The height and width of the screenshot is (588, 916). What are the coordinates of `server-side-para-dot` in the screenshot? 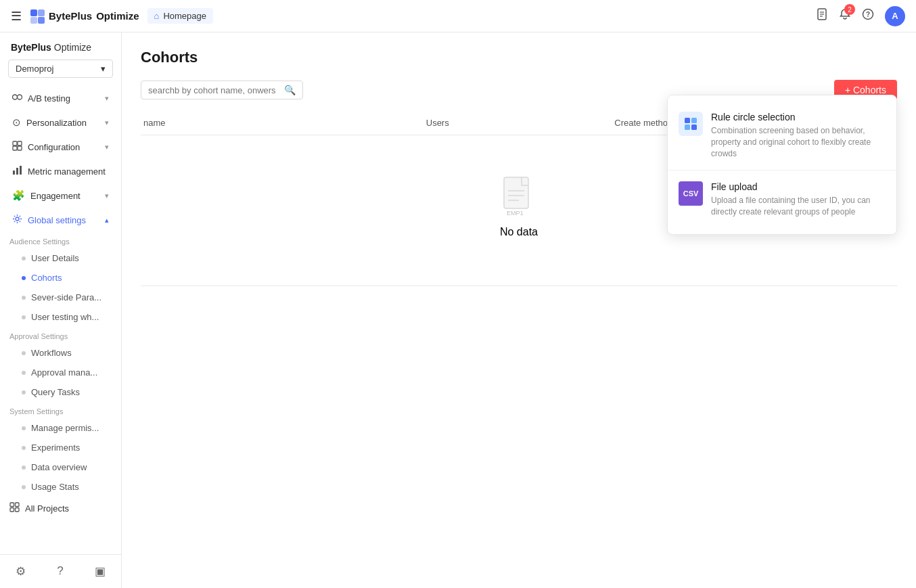 It's located at (24, 298).